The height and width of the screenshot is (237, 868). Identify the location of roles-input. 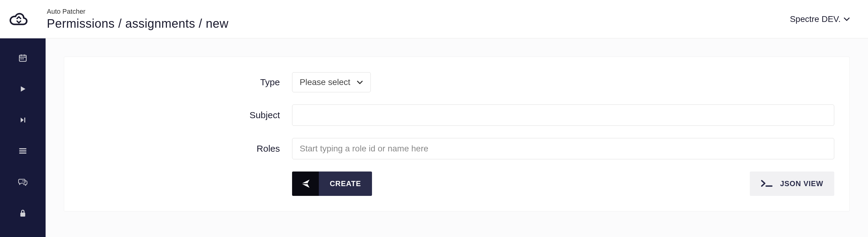
(563, 149).